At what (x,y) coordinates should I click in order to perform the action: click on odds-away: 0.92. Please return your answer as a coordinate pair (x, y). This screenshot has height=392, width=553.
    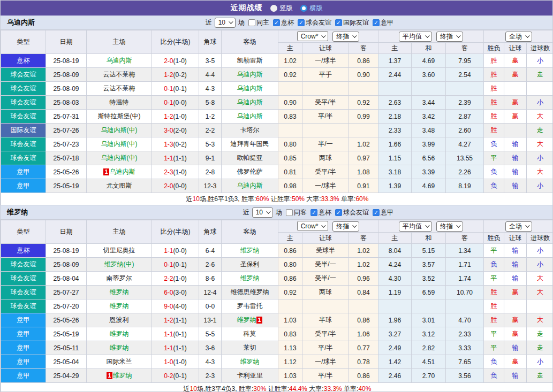
    Looking at the image, I should click on (364, 103).